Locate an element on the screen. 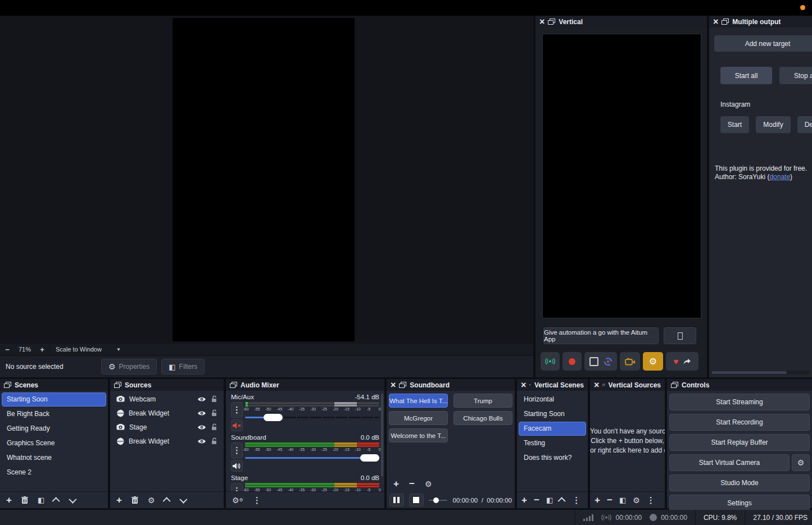 This screenshot has width=812, height=525. virtual-camera-config-button: ⚙ is located at coordinates (801, 463).